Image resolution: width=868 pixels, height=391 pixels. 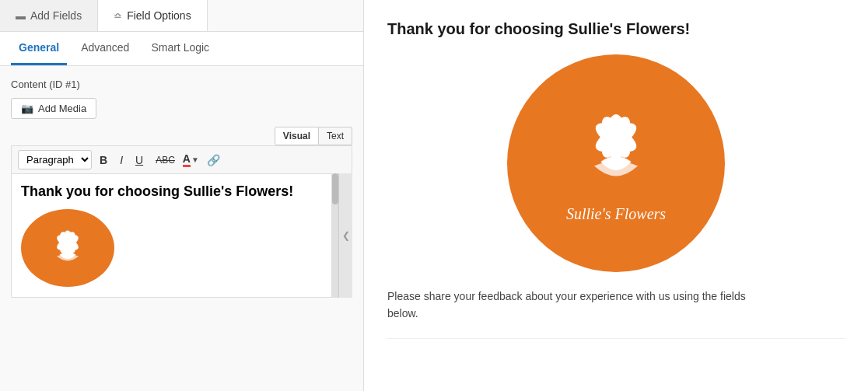 What do you see at coordinates (165, 160) in the screenshot?
I see `strikethrough-button: ABC` at bounding box center [165, 160].